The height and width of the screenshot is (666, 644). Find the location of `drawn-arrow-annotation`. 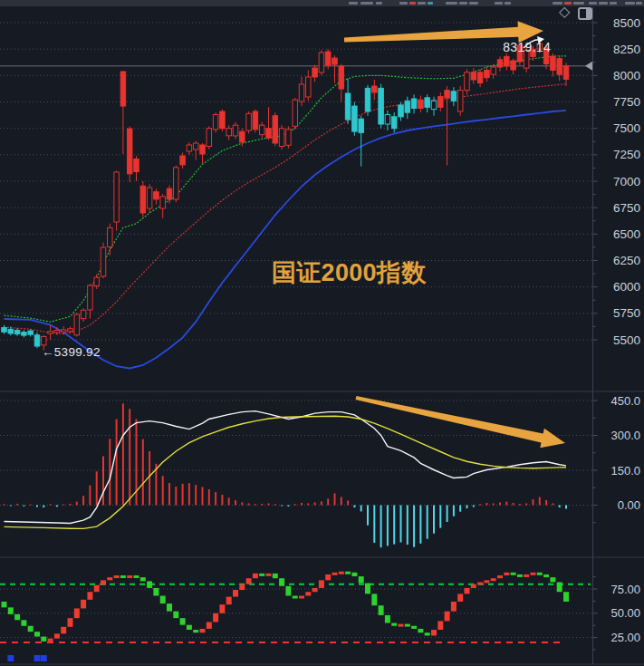

drawn-arrow-annotation is located at coordinates (460, 422).